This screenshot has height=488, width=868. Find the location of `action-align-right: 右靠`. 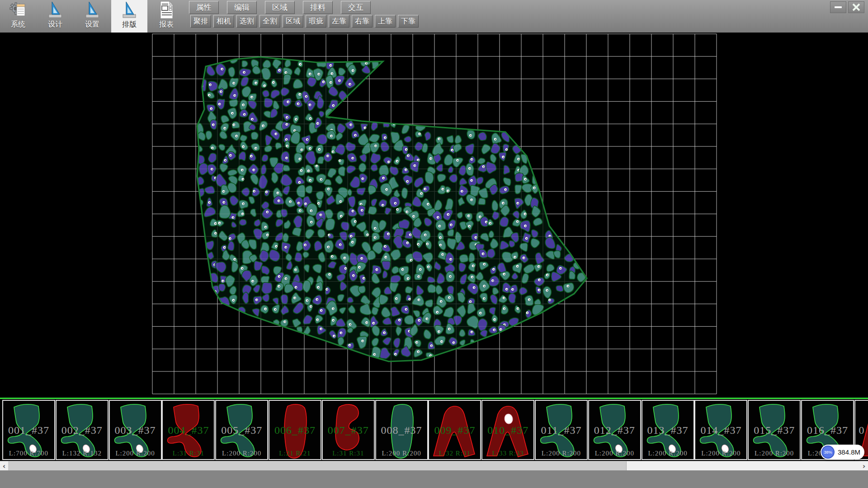

action-align-right: 右靠 is located at coordinates (362, 21).